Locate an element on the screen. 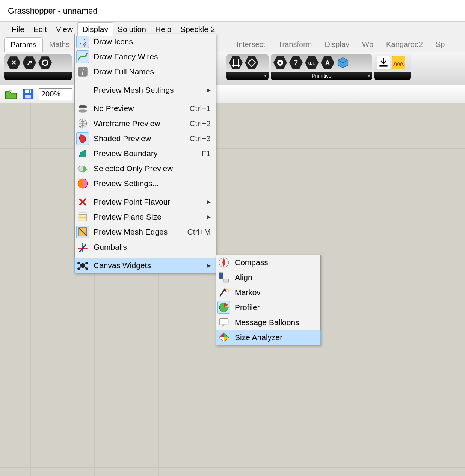  menu-item-selected-only-preview: Selected Only Preview is located at coordinates (145, 169).